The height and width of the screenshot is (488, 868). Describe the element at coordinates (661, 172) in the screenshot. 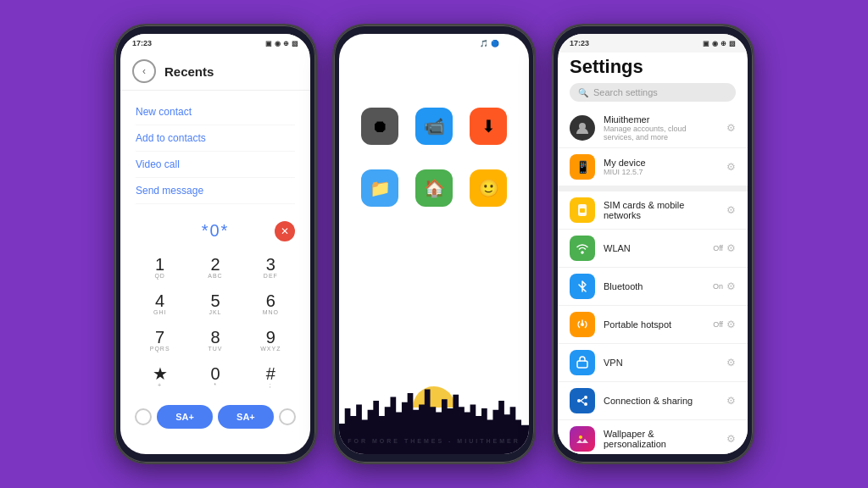

I see `device-subtitle: MIUI 12.5.7` at that location.